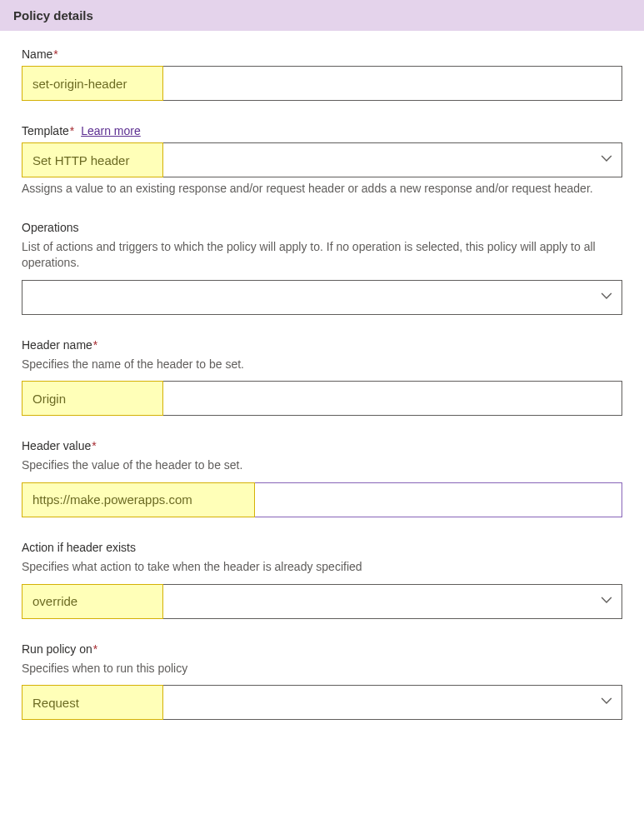  I want to click on control-action-if-exists, so click(322, 602).